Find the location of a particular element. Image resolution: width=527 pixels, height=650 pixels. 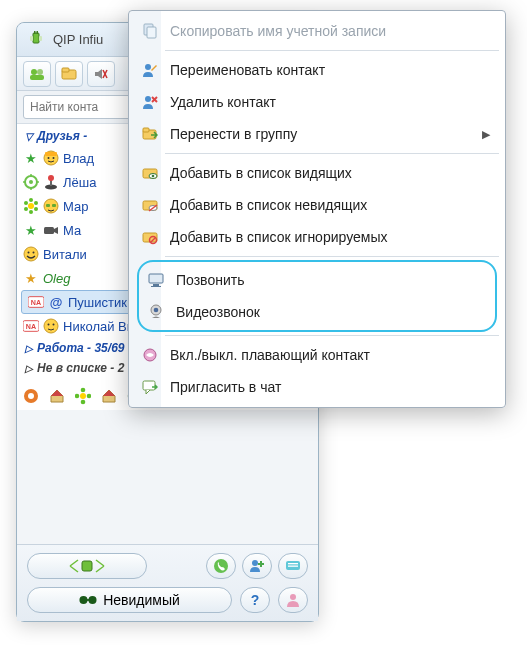

chat-invite-icon is located at coordinates (150, 387).